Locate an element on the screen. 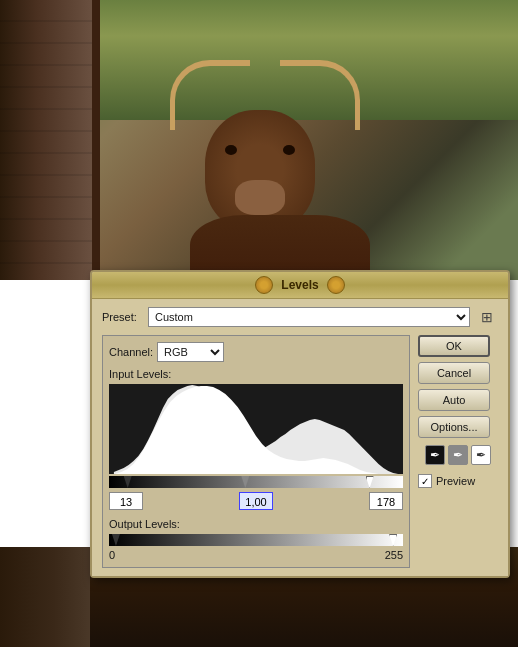 This screenshot has height=647, width=518. output-levels-label: Output Levels: is located at coordinates (256, 524).